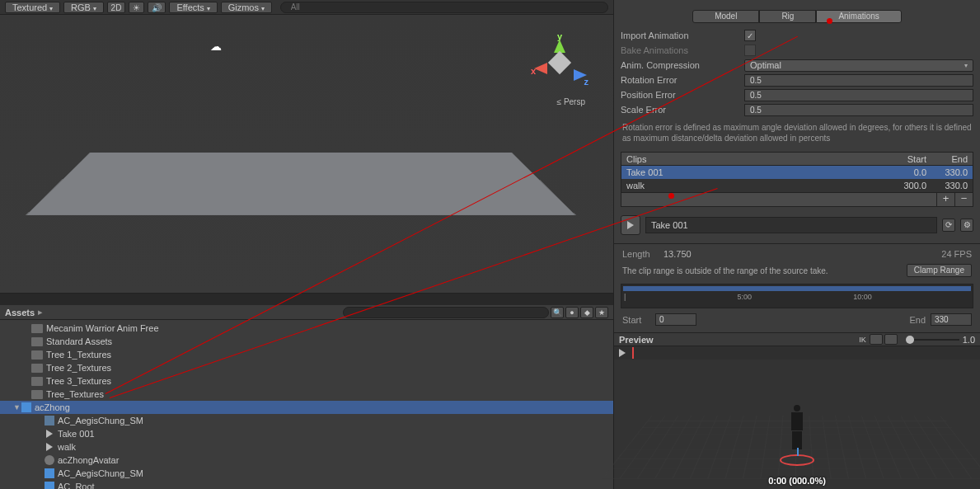 The height and width of the screenshot is (489, 980). I want to click on breadcrumb-icon: ▸, so click(40, 312).